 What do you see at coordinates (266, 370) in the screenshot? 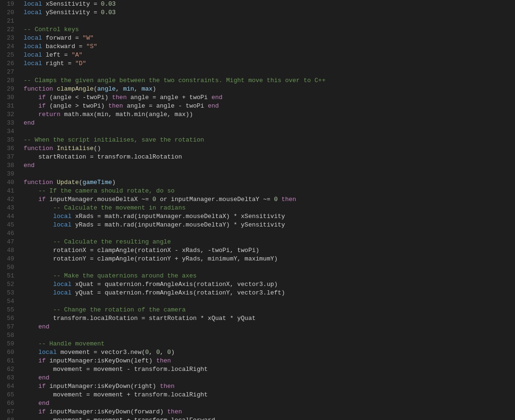
I see `code-line: movement = movement - transform.localRig…` at bounding box center [266, 370].